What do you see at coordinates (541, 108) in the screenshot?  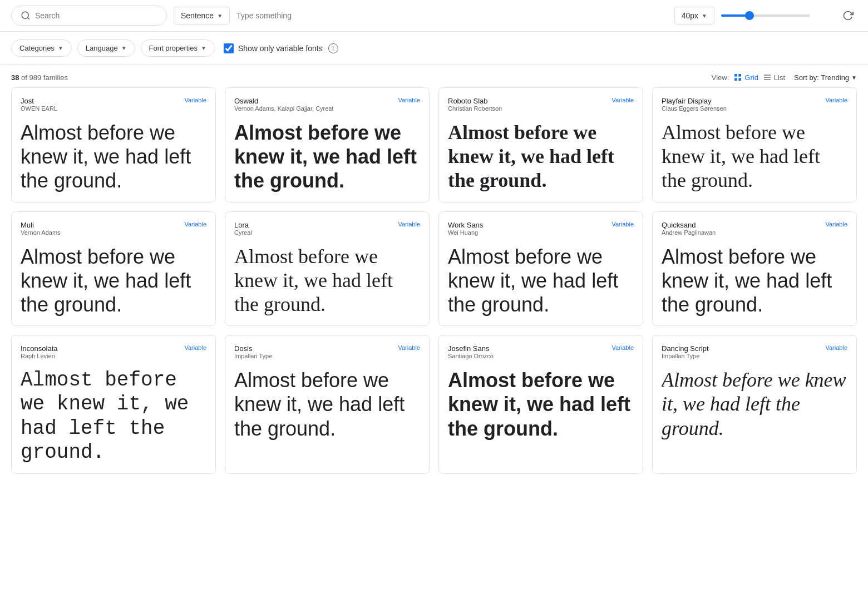 I see `font-card-header: Roboto Slab Christian Robertson Variable` at bounding box center [541, 108].